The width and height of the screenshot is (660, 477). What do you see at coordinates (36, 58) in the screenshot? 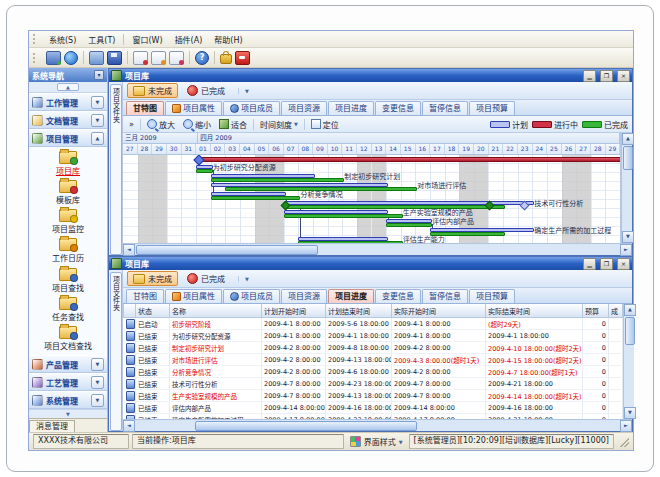
I see `toolbar-grip` at bounding box center [36, 58].